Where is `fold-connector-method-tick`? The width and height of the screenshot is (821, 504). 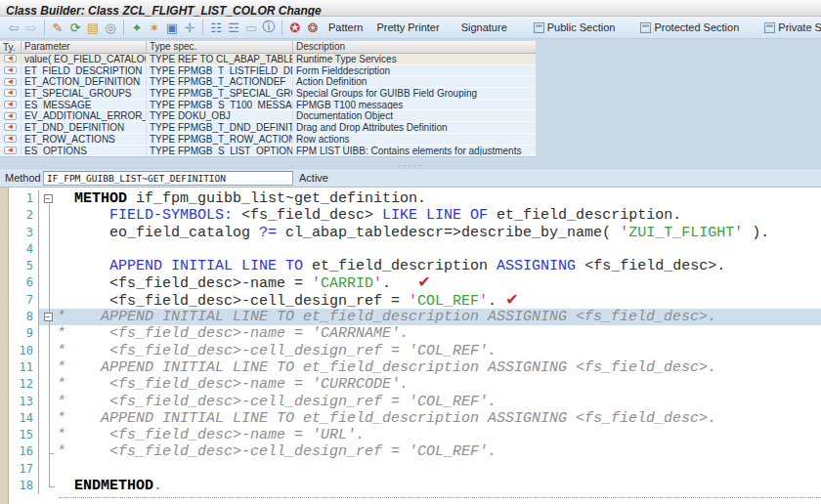
fold-connector-method-tick is located at coordinates (52, 486).